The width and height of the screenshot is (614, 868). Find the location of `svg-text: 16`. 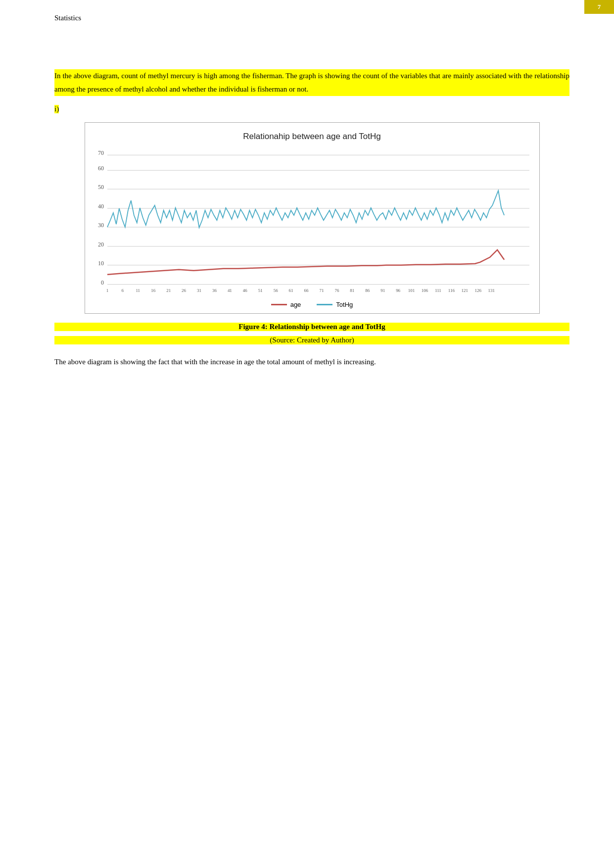

svg-text: 16 is located at coordinates (153, 290).